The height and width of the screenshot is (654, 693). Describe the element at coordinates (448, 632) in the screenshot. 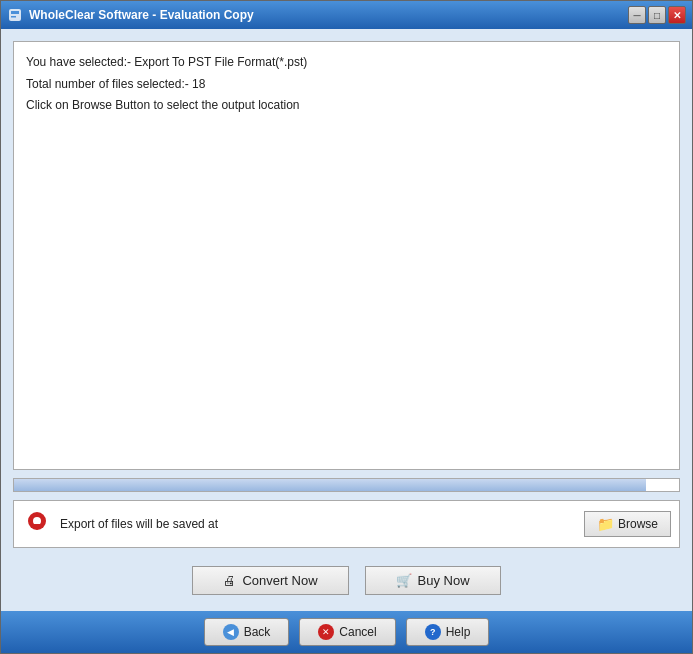

I see `help-button: ? Help` at that location.